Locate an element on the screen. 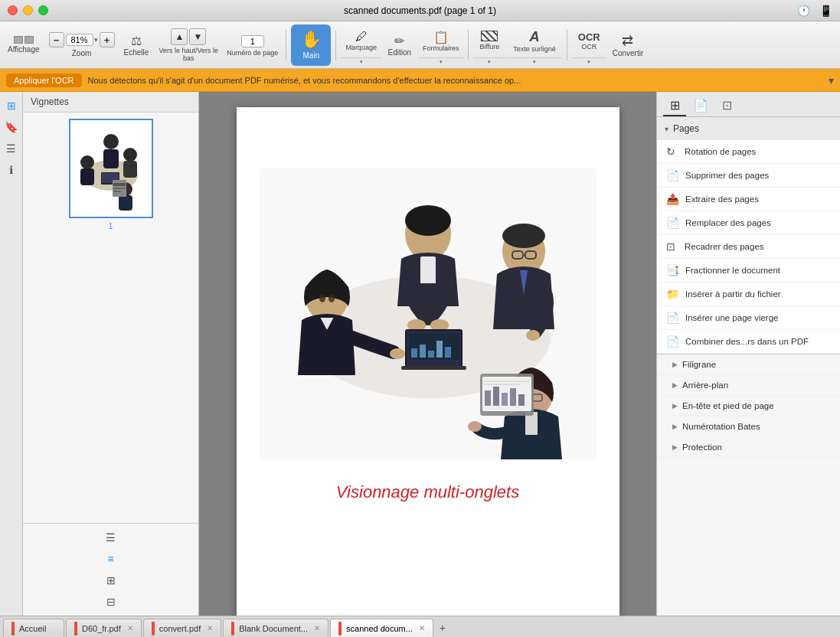  rpanel-tab-crop: ⊡ is located at coordinates (727, 106).